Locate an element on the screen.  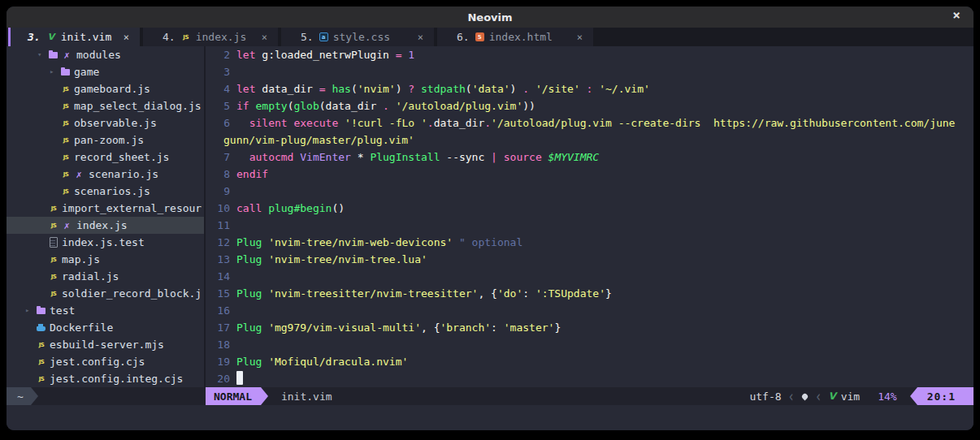
tree-item-observable.js: JSobservable.js is located at coordinates (106, 123).